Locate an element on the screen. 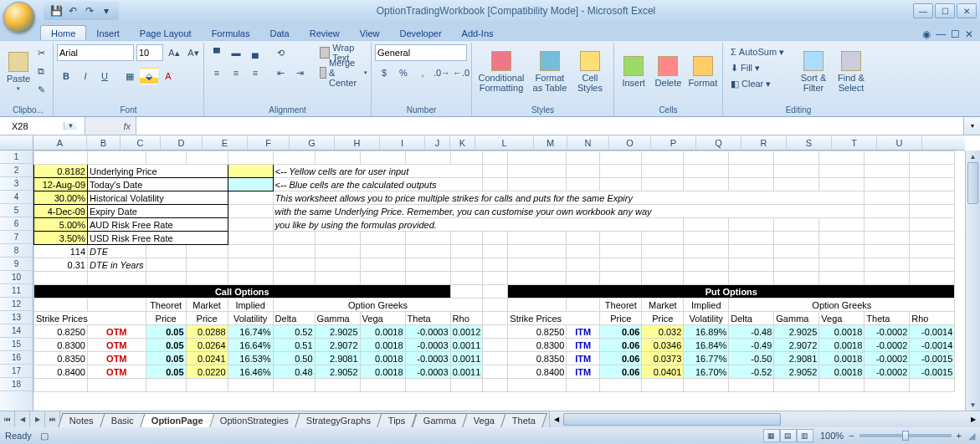 The width and height of the screenshot is (980, 444). cell: Gamma is located at coordinates (797, 319).